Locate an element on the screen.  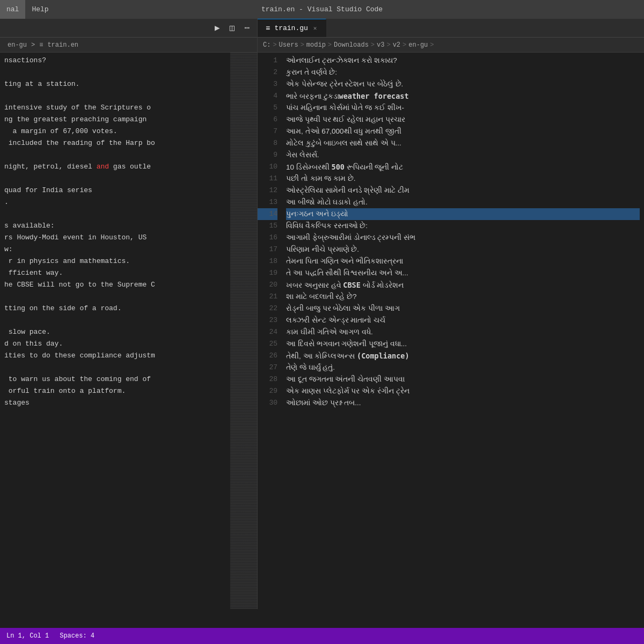
minimap is located at coordinates (244, 331).